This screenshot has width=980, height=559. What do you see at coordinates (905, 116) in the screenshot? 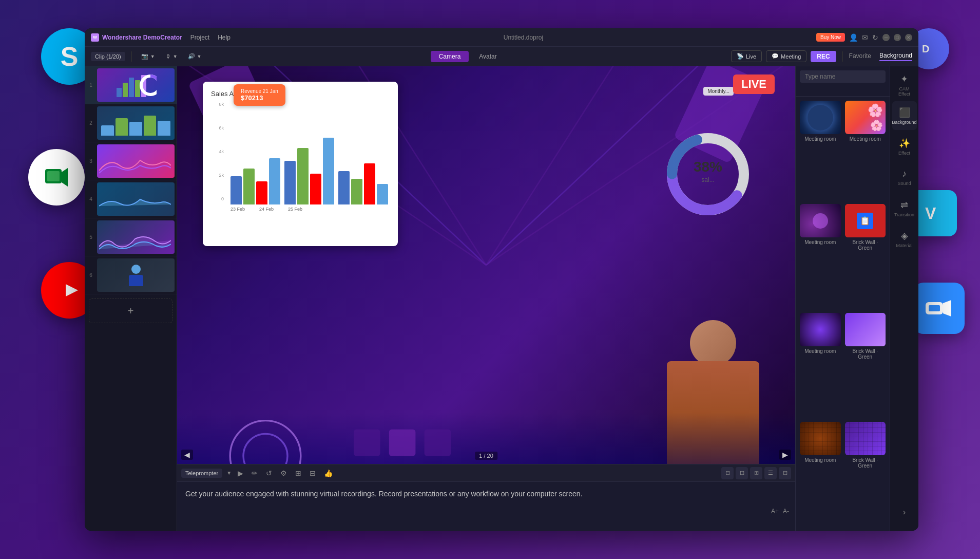
I see `sidebar-item-background: ⬛ Background` at bounding box center [905, 116].